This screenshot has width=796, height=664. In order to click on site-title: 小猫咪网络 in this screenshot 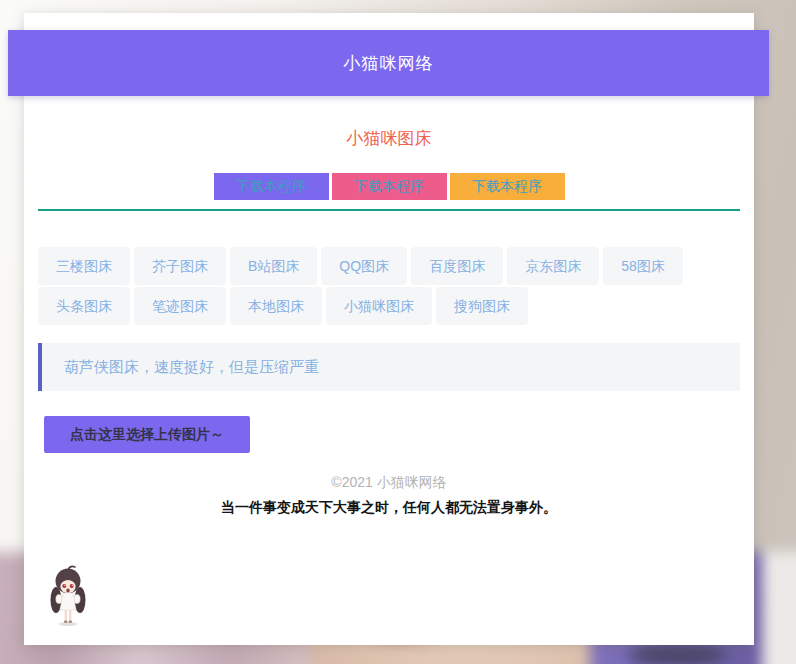, I will do `click(389, 64)`.